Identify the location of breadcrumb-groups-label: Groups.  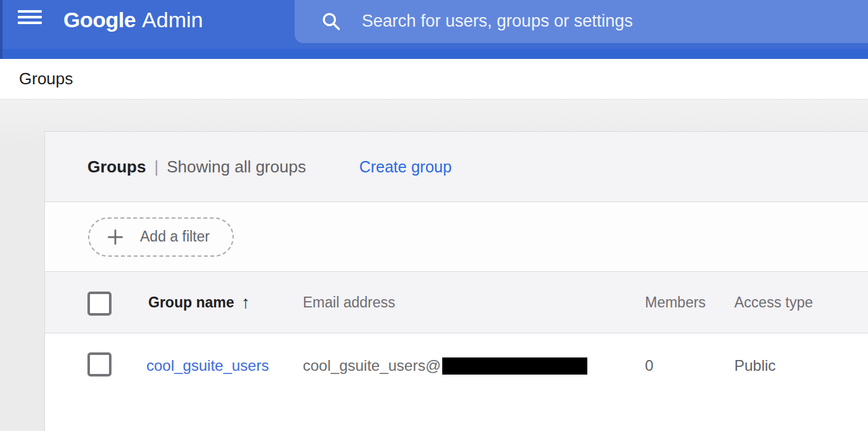
(46, 79).